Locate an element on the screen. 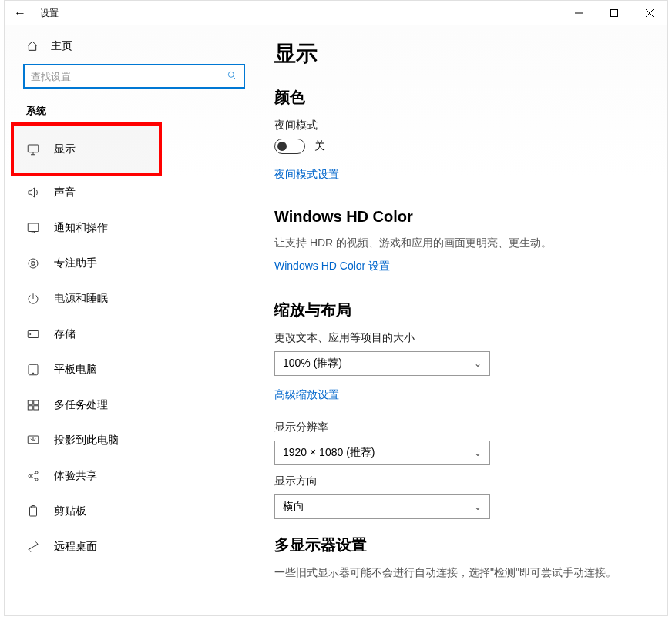 The width and height of the screenshot is (672, 620). project-icon is located at coordinates (33, 441).